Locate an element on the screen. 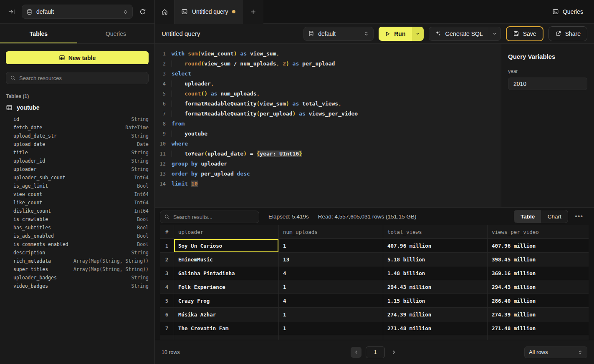 The image size is (594, 364). column-item: is_crawlableBool is located at coordinates (77, 219).